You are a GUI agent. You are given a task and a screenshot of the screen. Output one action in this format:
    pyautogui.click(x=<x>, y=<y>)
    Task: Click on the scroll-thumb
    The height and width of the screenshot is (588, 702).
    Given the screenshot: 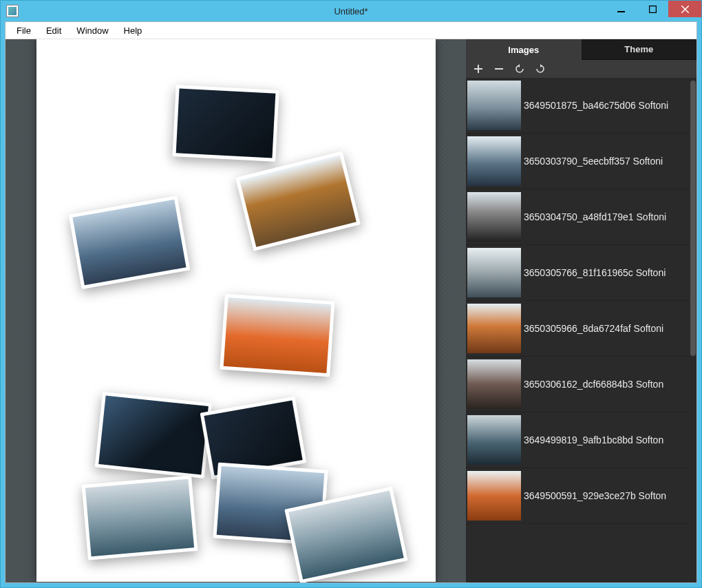 What is the action you would take?
    pyautogui.click(x=693, y=218)
    